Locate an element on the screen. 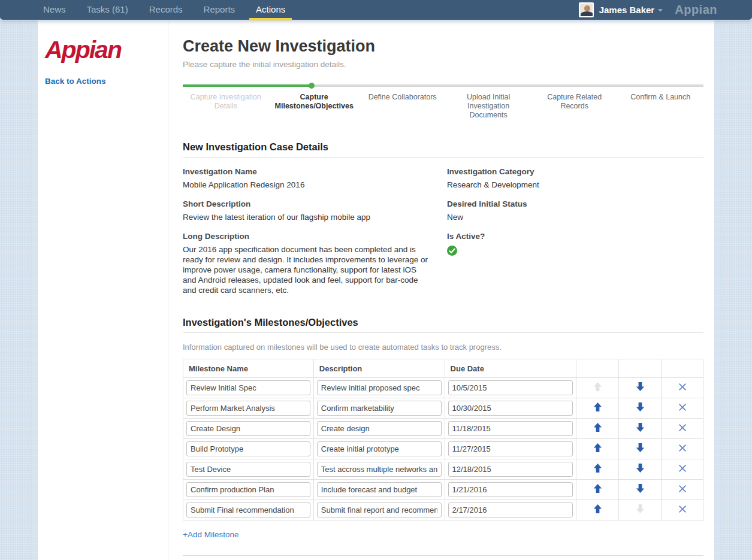  field-value: Our 2016 app specification document has … is located at coordinates (307, 270).